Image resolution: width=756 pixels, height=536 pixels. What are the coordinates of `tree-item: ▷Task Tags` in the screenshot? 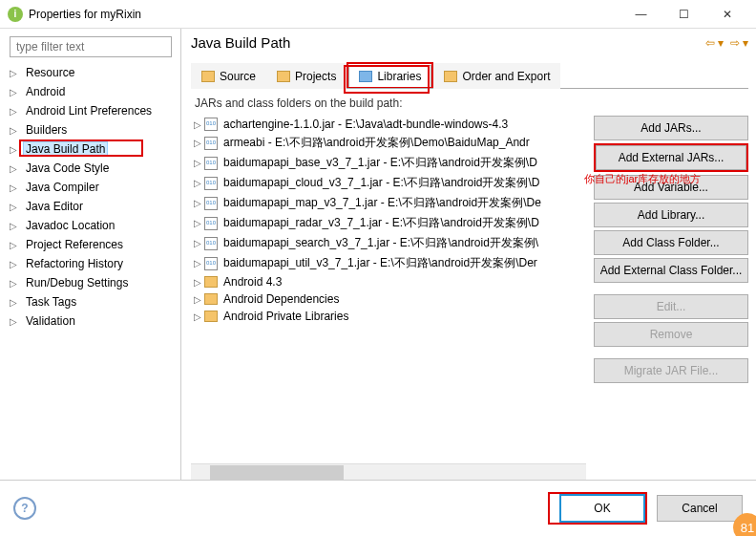 It's located at (94, 302).